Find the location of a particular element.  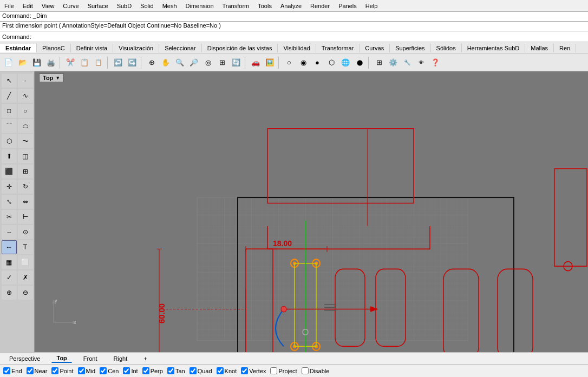

snap-near: Near is located at coordinates (37, 371).